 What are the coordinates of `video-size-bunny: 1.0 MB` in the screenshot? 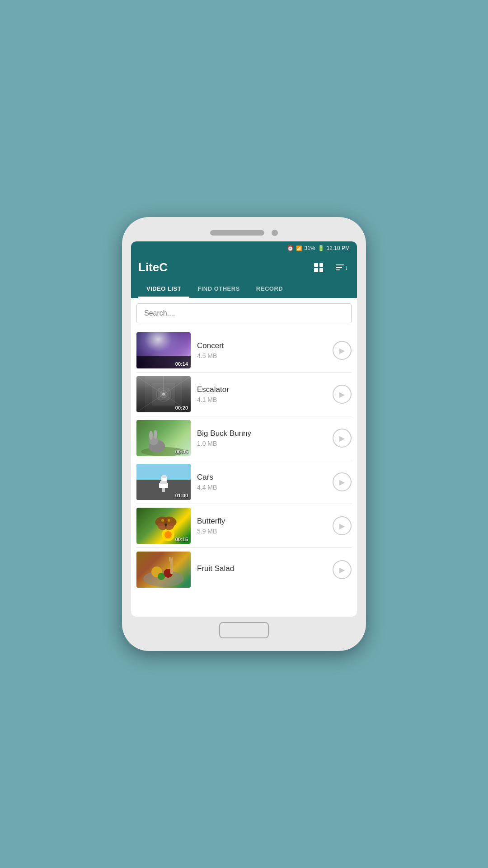 It's located at (262, 443).